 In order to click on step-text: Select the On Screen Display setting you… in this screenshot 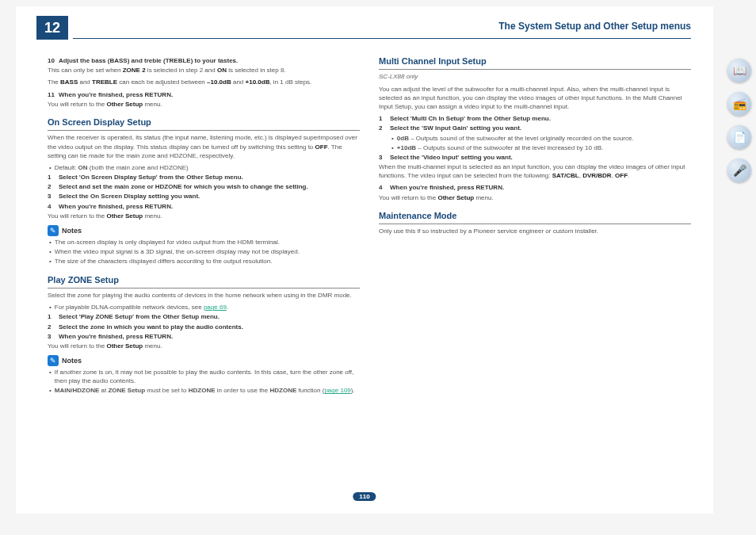, I will do `click(129, 197)`.